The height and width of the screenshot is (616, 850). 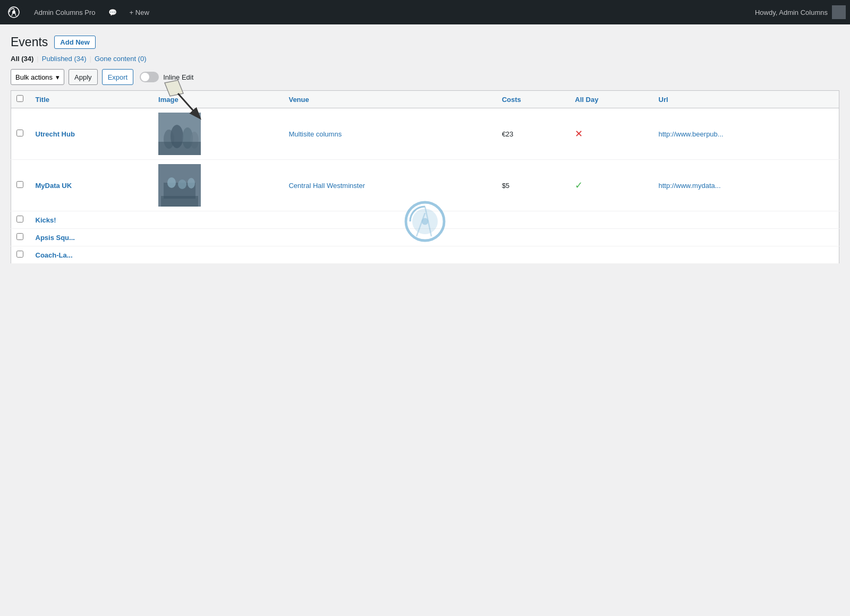 I want to click on costs-value: €23, so click(x=508, y=134).